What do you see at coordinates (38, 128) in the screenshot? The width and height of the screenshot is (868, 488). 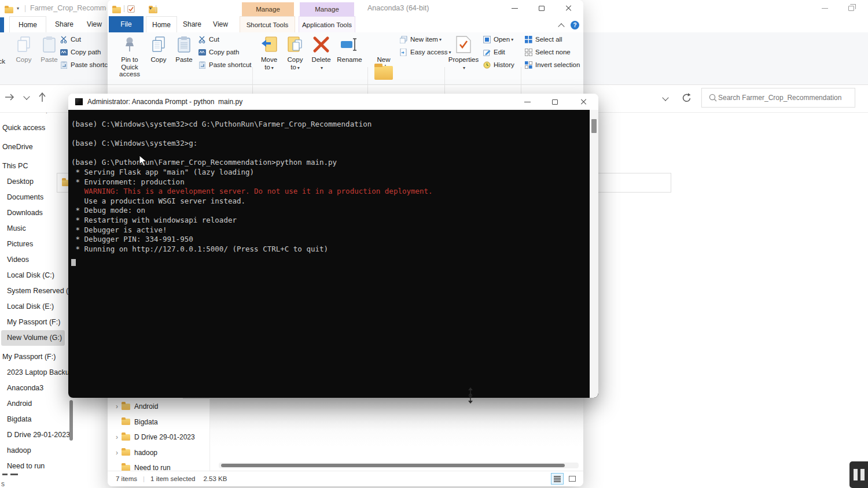 I see `sidebar-item-quick-access: Quick access` at bounding box center [38, 128].